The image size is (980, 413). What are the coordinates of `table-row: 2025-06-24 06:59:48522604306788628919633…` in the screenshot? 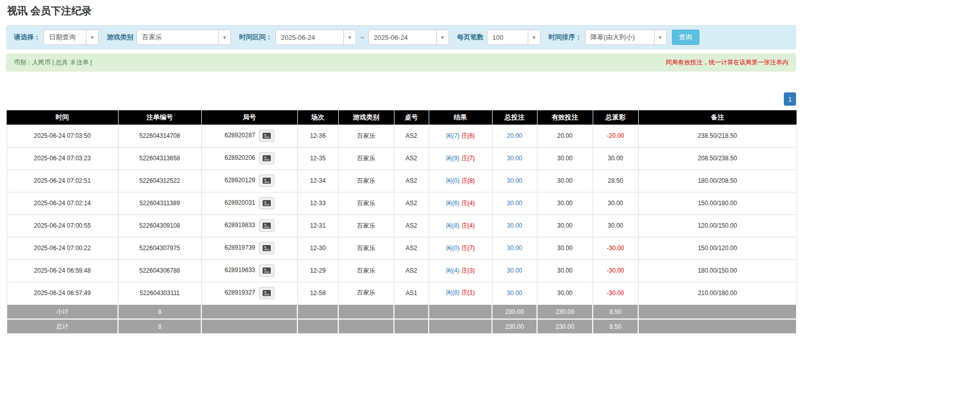 It's located at (402, 271).